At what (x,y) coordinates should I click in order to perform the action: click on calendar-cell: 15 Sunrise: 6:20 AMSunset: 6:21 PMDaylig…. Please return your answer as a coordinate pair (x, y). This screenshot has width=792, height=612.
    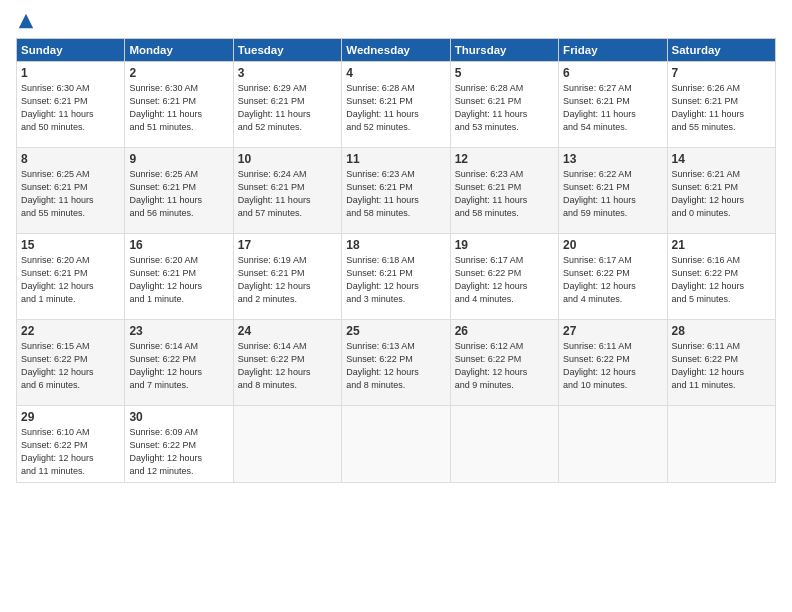
    Looking at the image, I should click on (71, 277).